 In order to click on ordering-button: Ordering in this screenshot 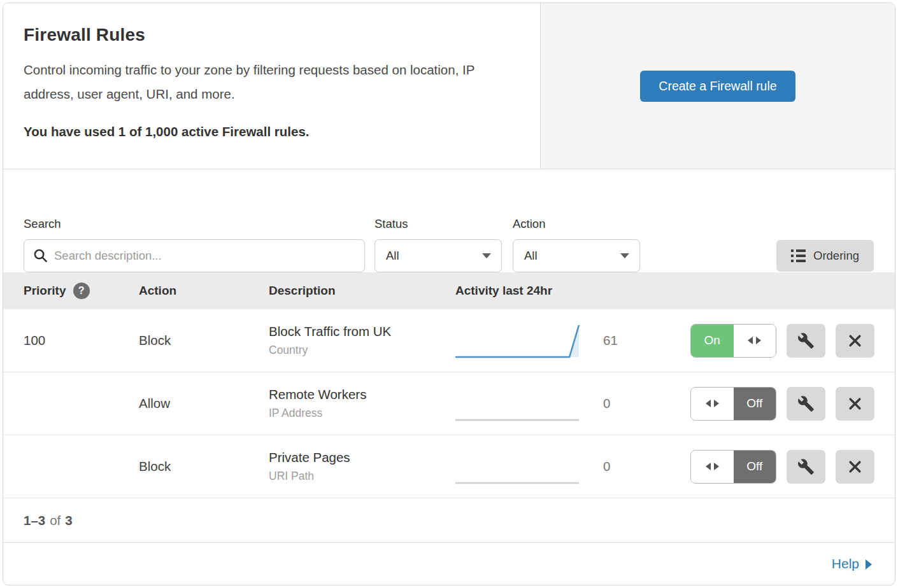, I will do `click(825, 256)`.